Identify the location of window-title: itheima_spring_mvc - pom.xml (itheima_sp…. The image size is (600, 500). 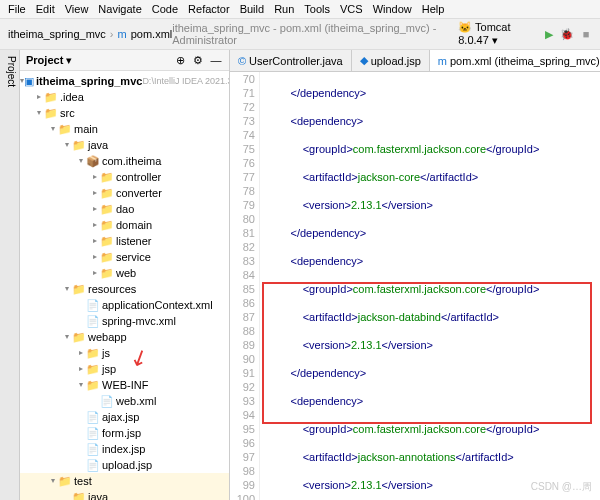
(315, 34).